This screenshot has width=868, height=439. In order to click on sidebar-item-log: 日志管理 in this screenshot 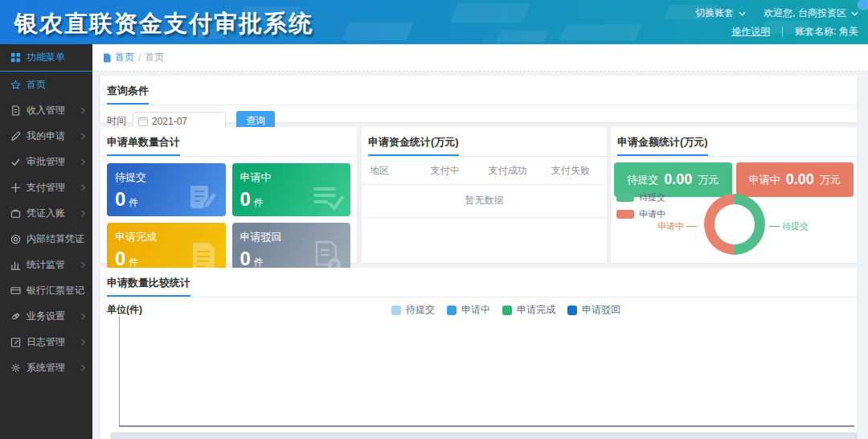, I will do `click(47, 342)`.